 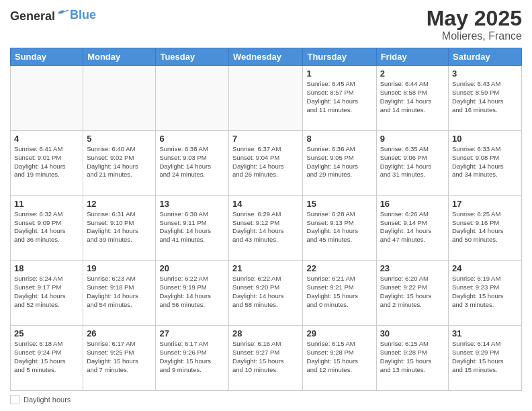 What do you see at coordinates (339, 227) in the screenshot?
I see `day-info: Sunrise: 6:28 AM Sunset: 9:13 PM Dayligh…` at bounding box center [339, 227].